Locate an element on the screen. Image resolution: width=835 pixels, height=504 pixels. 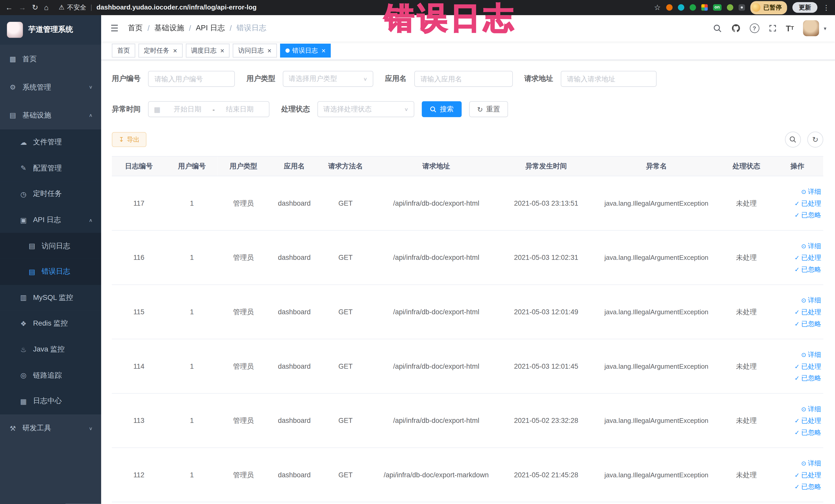
security-badge: ⚠ 不安全 is located at coordinates (73, 7).